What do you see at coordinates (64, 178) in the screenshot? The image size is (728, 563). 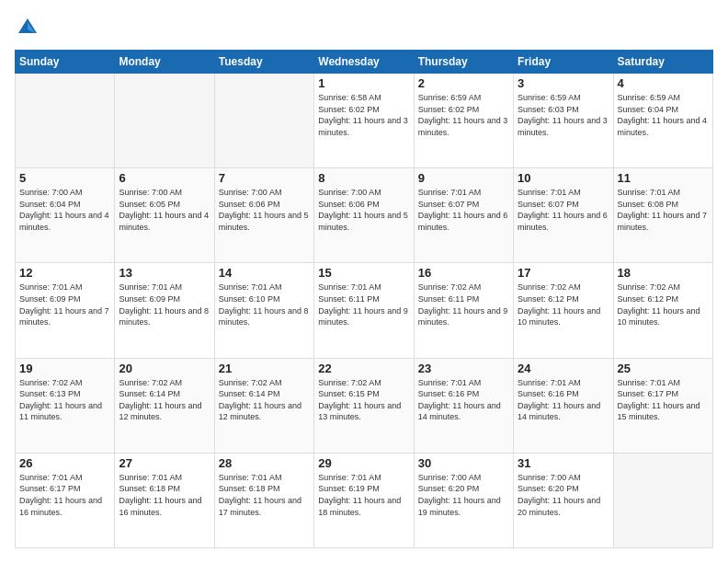 I see `day-number: 5` at bounding box center [64, 178].